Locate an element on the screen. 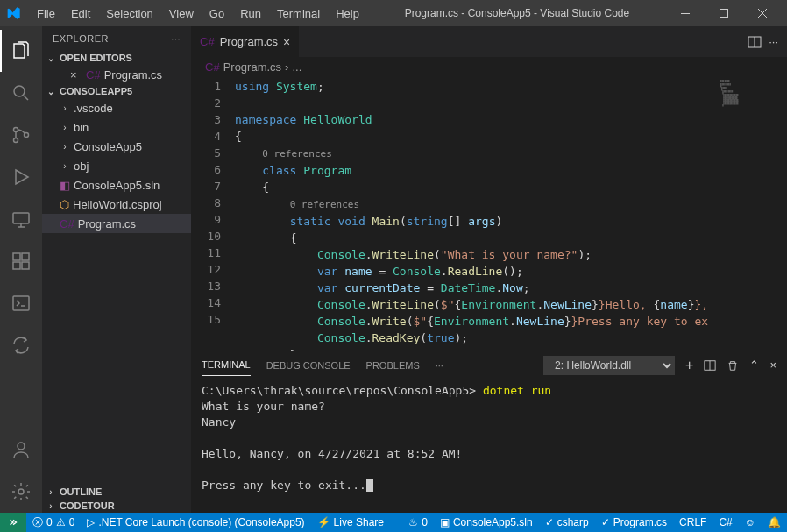 The height and width of the screenshot is (532, 787). terminal-tab: TERMINAL is located at coordinates (226, 365).